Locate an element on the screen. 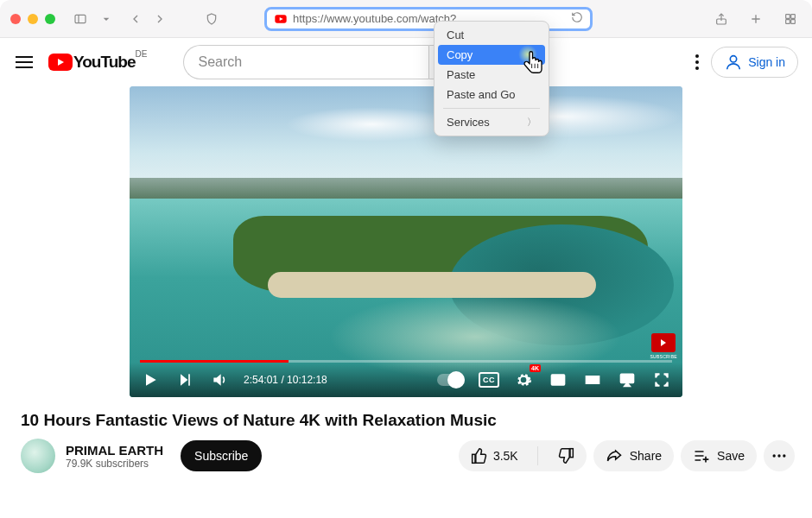 The width and height of the screenshot is (812, 518). menu-paste-and-go: Paste and Go is located at coordinates (492, 95).